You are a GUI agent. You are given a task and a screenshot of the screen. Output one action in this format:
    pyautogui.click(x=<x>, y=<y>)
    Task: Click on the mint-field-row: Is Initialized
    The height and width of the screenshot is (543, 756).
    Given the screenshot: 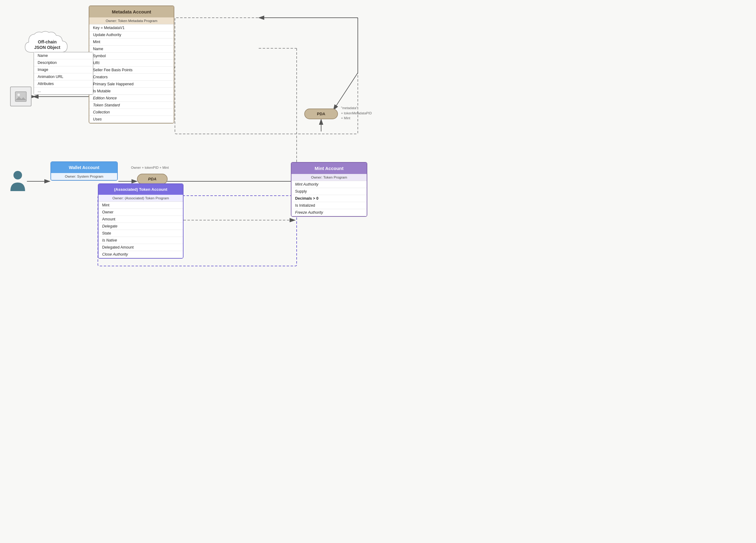 What is the action you would take?
    pyautogui.click(x=329, y=205)
    